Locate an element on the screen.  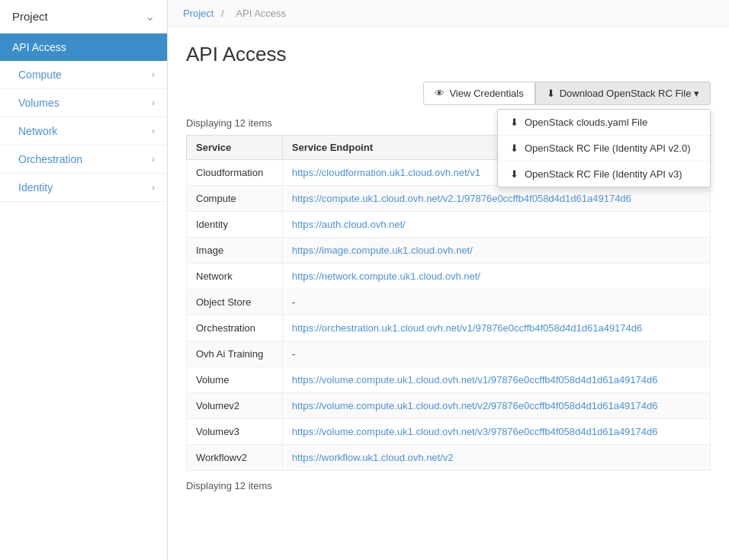
sidebar-item-identity: Identity › is located at coordinates (84, 187).